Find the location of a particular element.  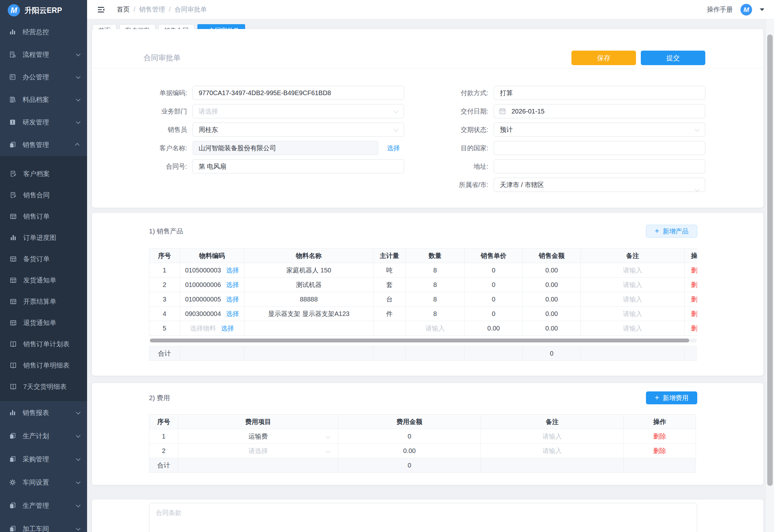

sidebar-item-process: 流程管理 is located at coordinates (43, 55).